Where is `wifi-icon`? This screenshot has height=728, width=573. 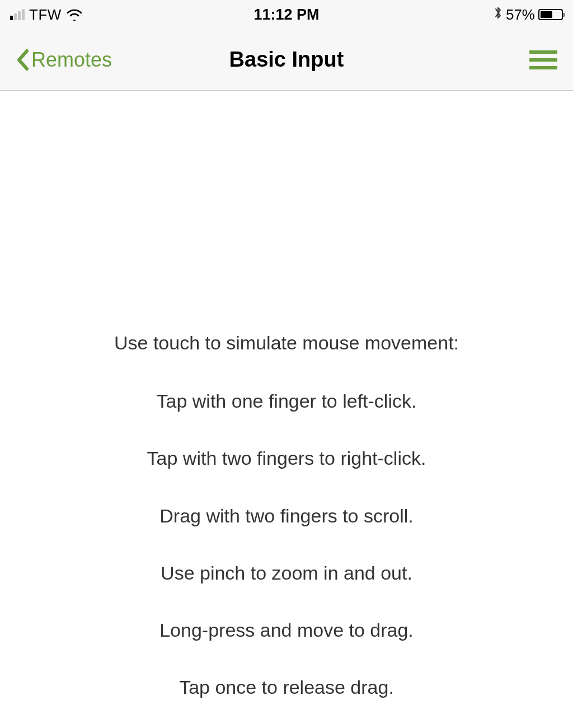
wifi-icon is located at coordinates (74, 15).